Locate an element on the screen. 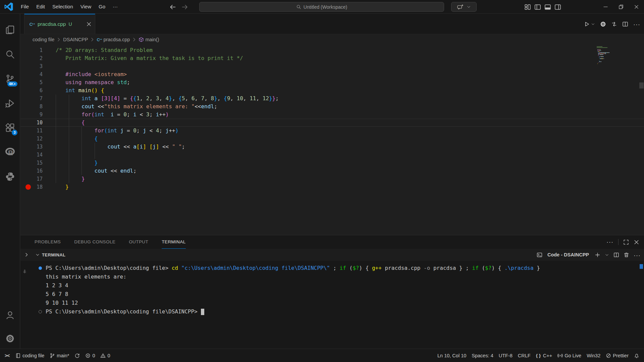 This screenshot has width=644, height=362. activity-bar-item-explorer is located at coordinates (10, 30).